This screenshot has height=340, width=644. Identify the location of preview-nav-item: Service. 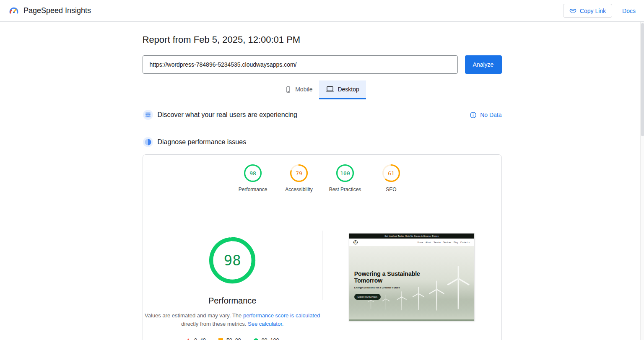
(437, 242).